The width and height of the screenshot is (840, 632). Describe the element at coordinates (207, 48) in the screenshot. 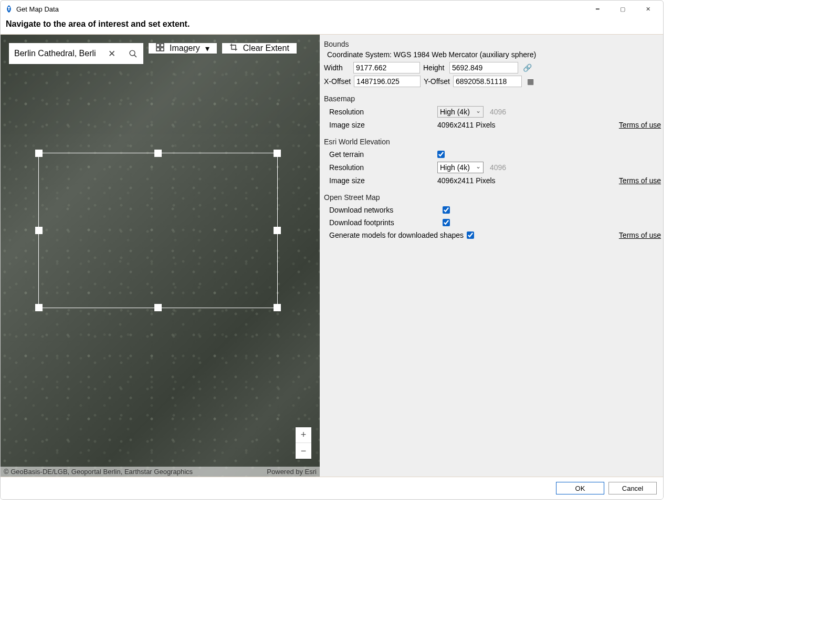

I see `chevron-down-icon: ▾` at that location.